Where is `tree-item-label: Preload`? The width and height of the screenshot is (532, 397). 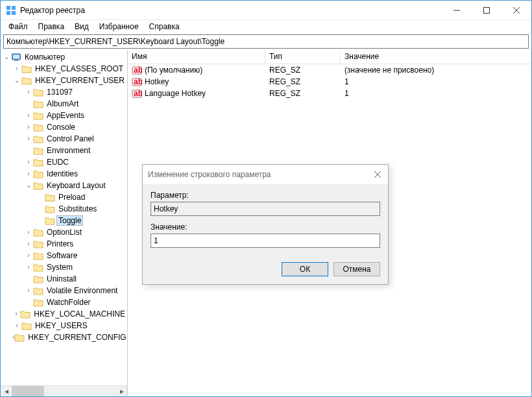
tree-item-label: Preload is located at coordinates (71, 197).